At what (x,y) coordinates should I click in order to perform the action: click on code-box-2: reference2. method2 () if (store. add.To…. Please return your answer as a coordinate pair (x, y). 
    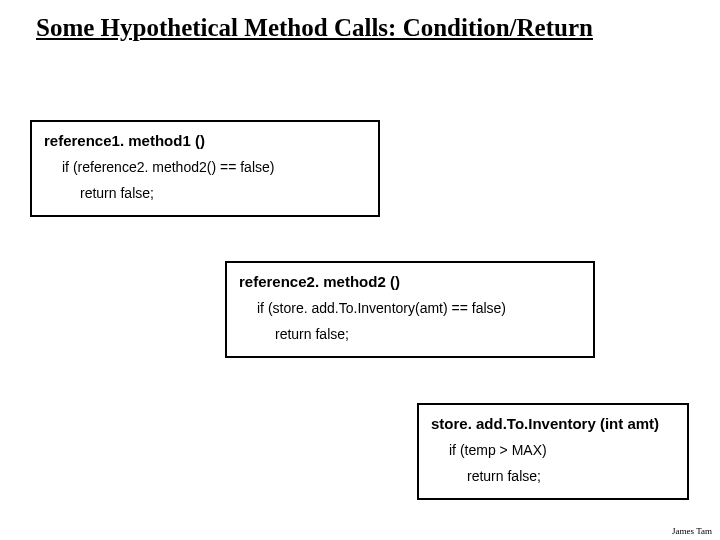
    Looking at the image, I should click on (410, 310).